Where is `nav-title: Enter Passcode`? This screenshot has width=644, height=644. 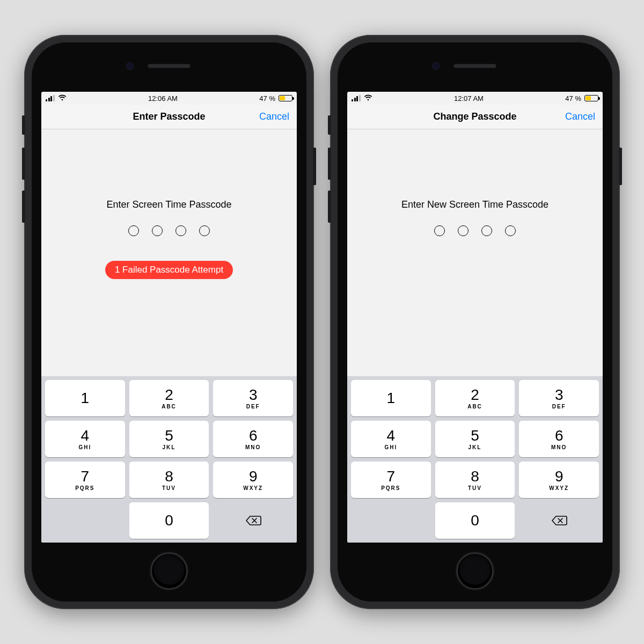 nav-title: Enter Passcode is located at coordinates (169, 117).